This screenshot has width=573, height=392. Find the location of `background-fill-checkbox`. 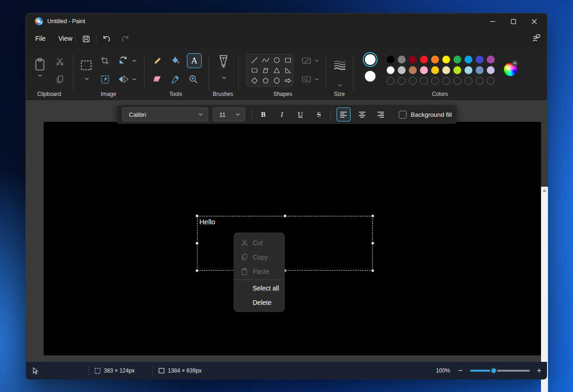

background-fill-checkbox is located at coordinates (402, 115).